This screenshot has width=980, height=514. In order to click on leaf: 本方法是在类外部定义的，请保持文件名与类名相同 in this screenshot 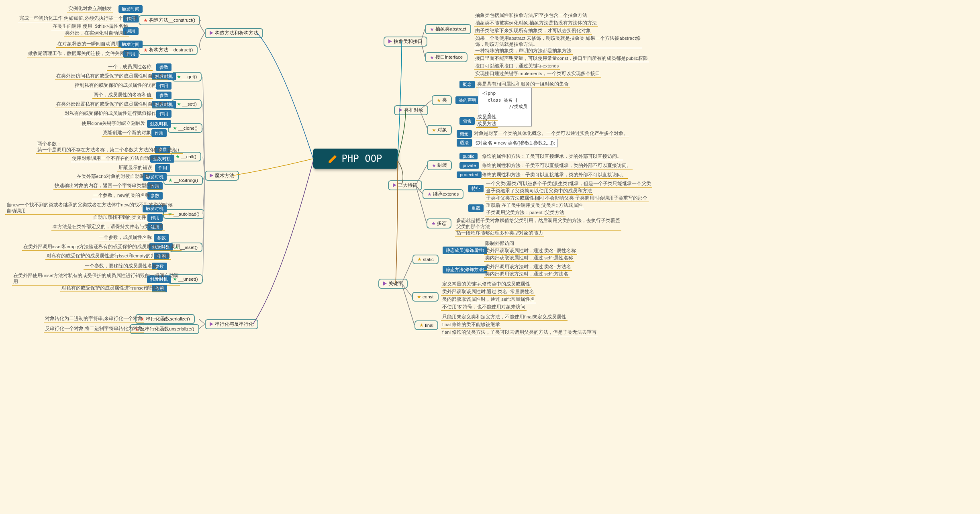, I will do `click(108, 227)`.